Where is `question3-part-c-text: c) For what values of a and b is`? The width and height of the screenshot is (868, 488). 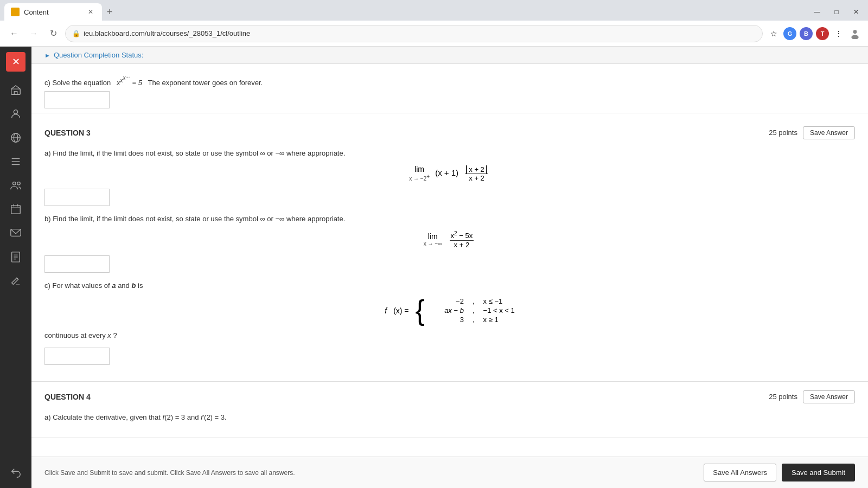
question3-part-c-text: c) For what values of a and b is is located at coordinates (450, 286).